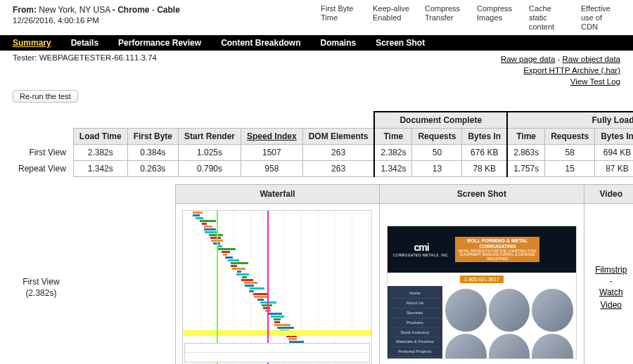  I want to click on link-sep: -, so click(560, 59).